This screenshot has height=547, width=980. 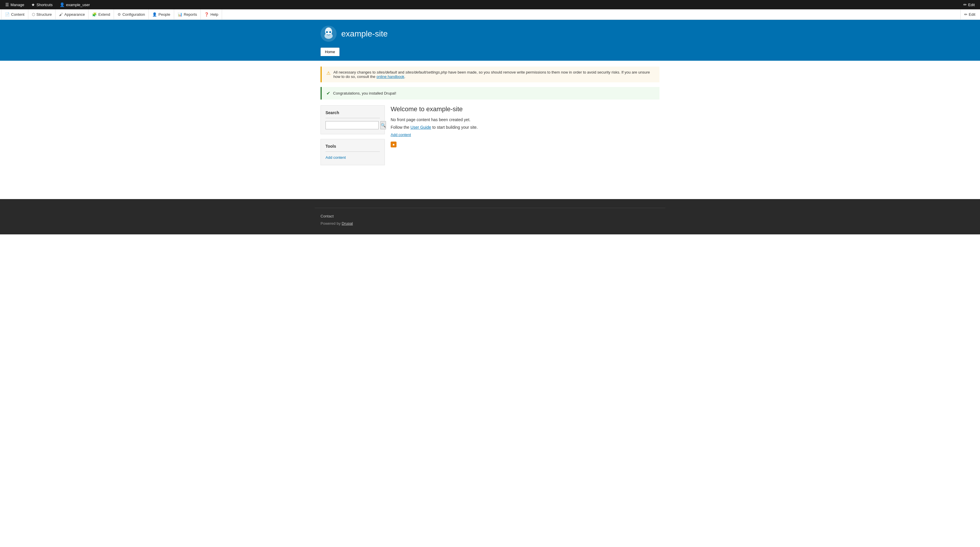 I want to click on secondary-nav: 📄 Content ⬡ Structure 🖌 Appearance 🧩 Ext…, so click(x=490, y=14).